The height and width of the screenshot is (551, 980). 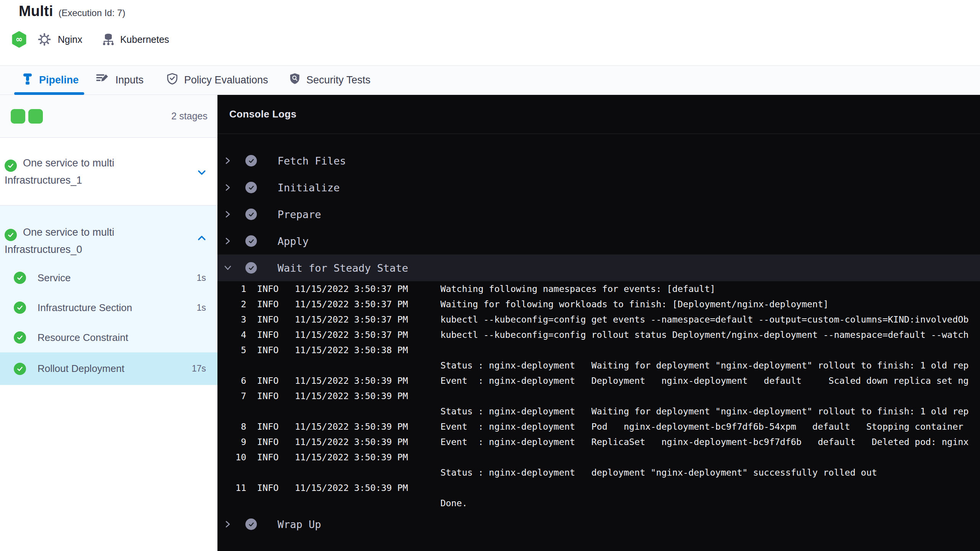 I want to click on gear-icon, so click(x=44, y=39).